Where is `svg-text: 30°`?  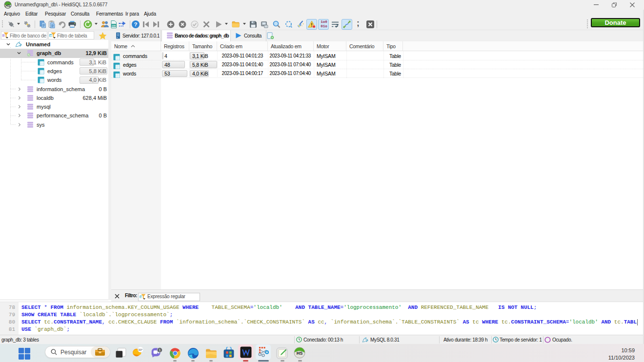 svg-text: 30° is located at coordinates (141, 350).